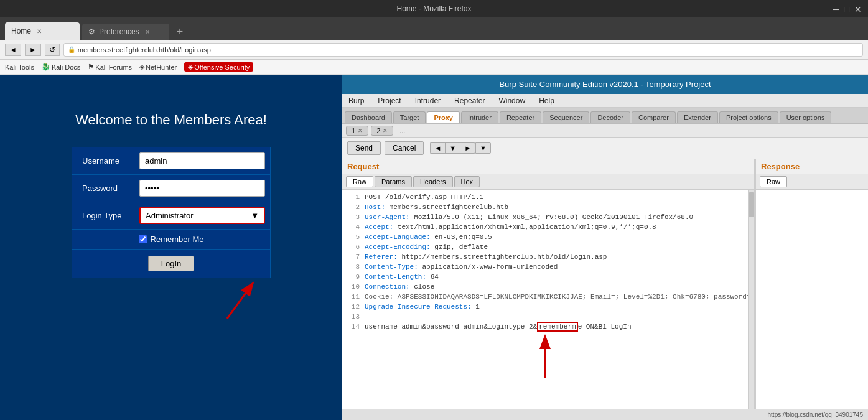 The height and width of the screenshot is (420, 868). What do you see at coordinates (463, 50) in the screenshot?
I see `address-bar: 🔒 members.streetfighterclub.htb/old/Logi…` at bounding box center [463, 50].